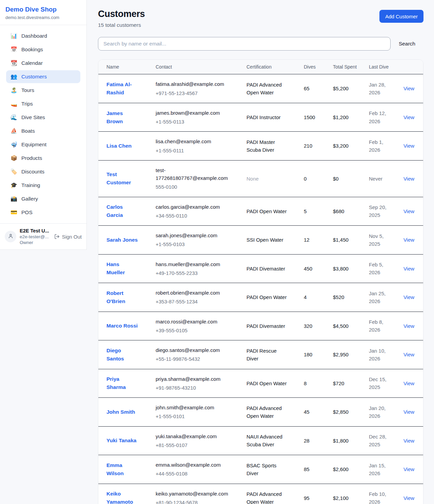 The height and width of the screenshot is (504, 434). Describe the element at coordinates (380, 355) in the screenshot. I see `customer-last-dive: Jan 10, 2026` at that location.